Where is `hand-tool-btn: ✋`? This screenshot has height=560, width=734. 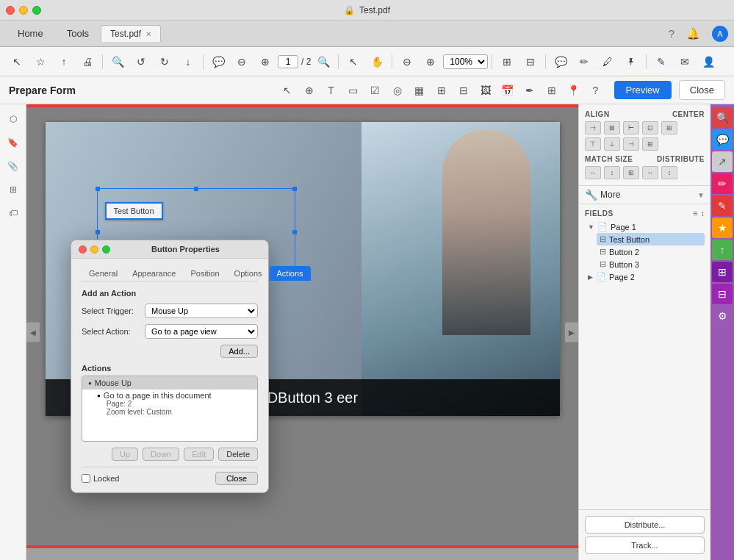
hand-tool-btn: ✋ is located at coordinates (377, 62).